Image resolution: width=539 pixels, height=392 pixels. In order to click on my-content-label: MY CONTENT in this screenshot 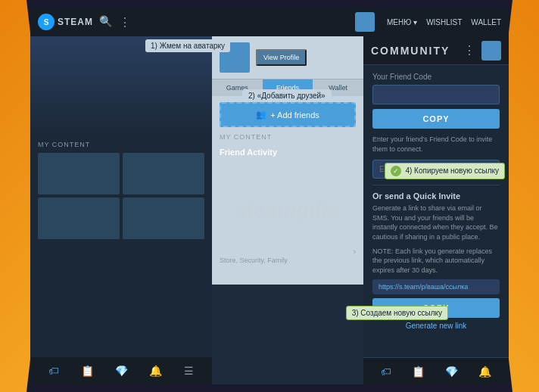, I will do `click(288, 138)`.